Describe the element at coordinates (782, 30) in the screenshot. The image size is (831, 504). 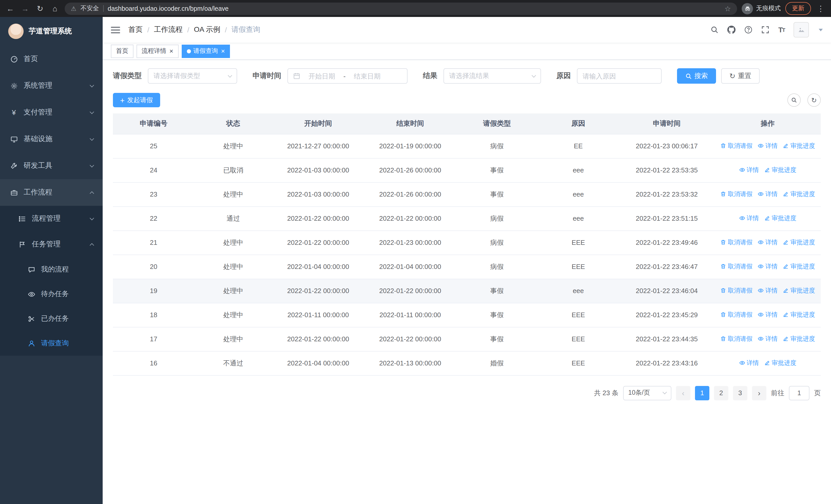
I see `font-size-icon: TT` at that location.